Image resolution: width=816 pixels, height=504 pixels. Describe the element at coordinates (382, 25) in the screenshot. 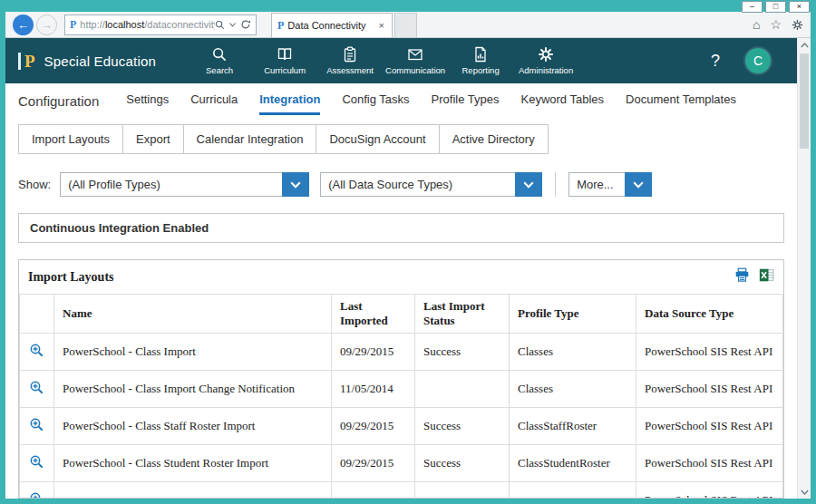

I see `tab-close-icon: ×` at that location.